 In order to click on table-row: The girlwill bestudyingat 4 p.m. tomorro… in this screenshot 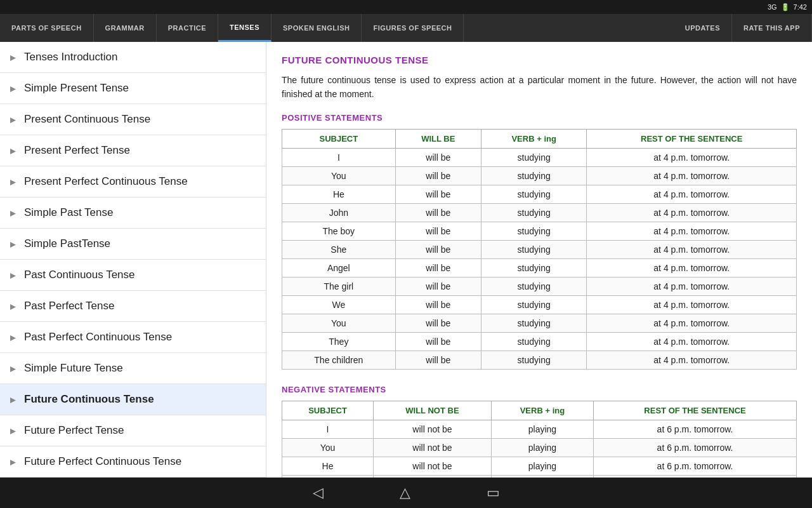, I will do `click(539, 286)`.